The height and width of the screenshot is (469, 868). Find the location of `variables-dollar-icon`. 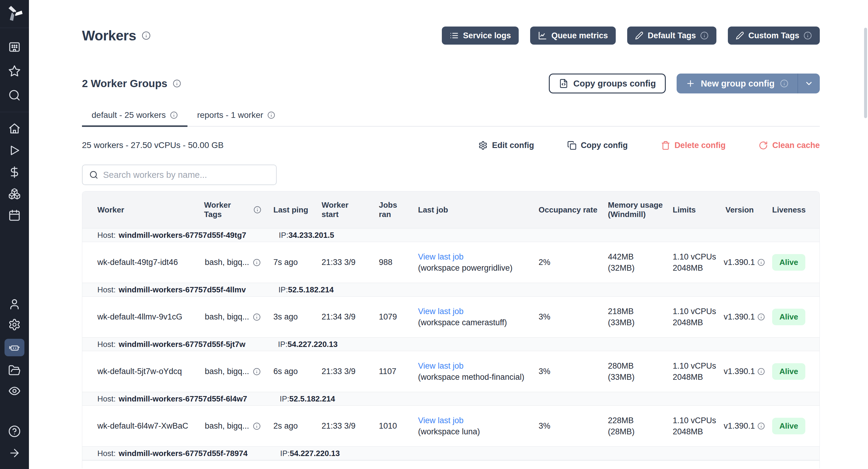

variables-dollar-icon is located at coordinates (14, 172).